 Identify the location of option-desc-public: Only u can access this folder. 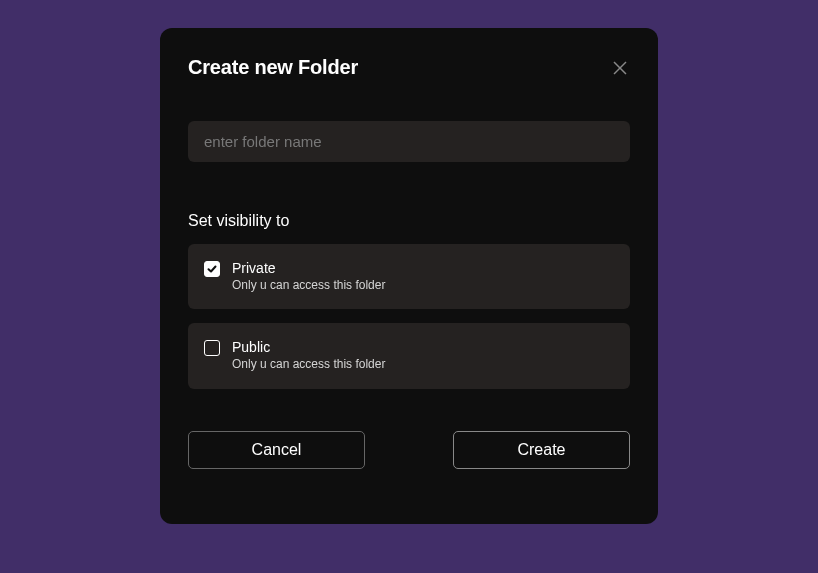
(308, 365).